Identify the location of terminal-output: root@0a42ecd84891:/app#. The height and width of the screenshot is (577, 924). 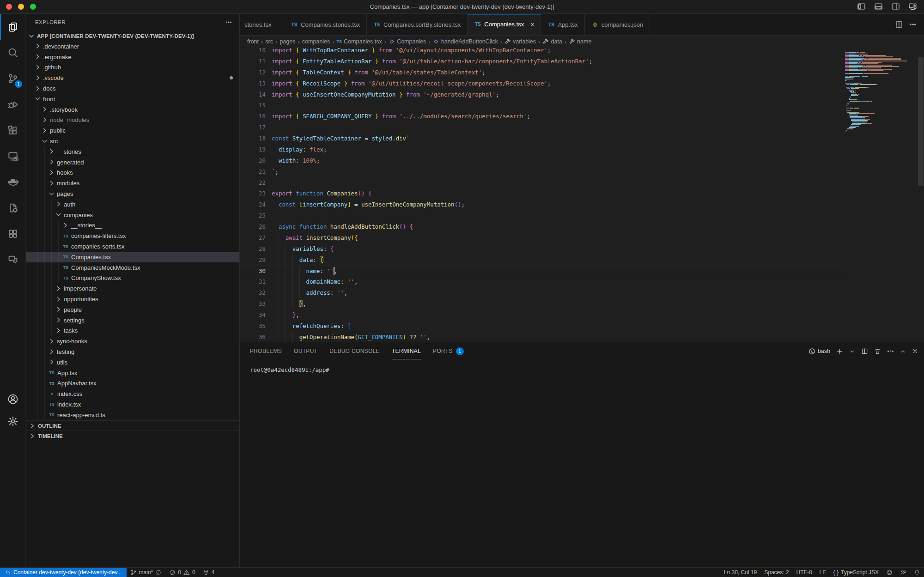
(582, 367).